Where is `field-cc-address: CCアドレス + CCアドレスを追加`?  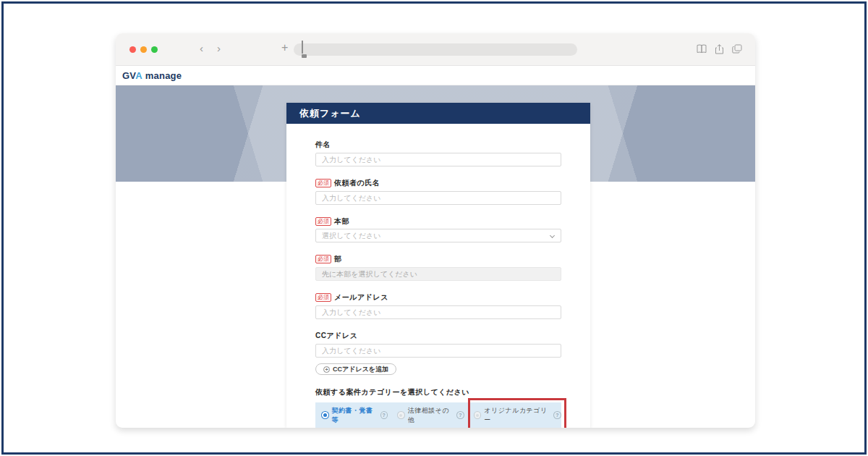
field-cc-address: CCアドレス + CCアドレスを追加 is located at coordinates (438, 353).